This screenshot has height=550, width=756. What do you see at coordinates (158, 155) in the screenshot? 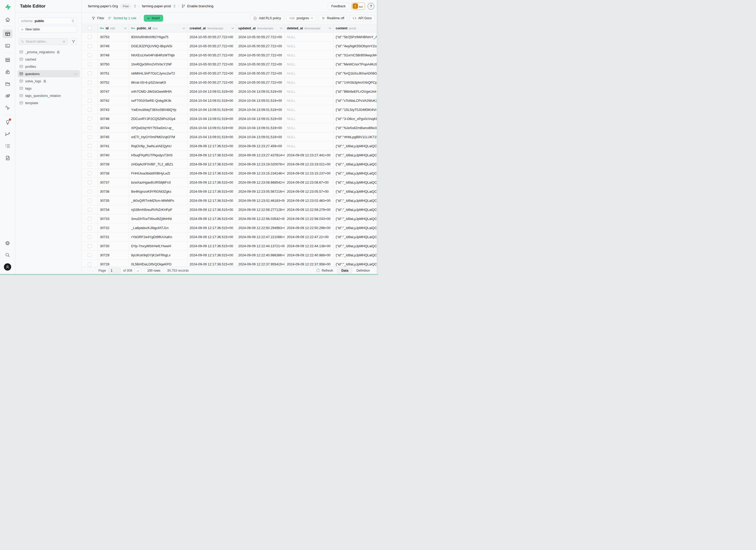
I see `cell-public_id: H5uqFKpRUTPkjxdysT3HS` at bounding box center [158, 155].